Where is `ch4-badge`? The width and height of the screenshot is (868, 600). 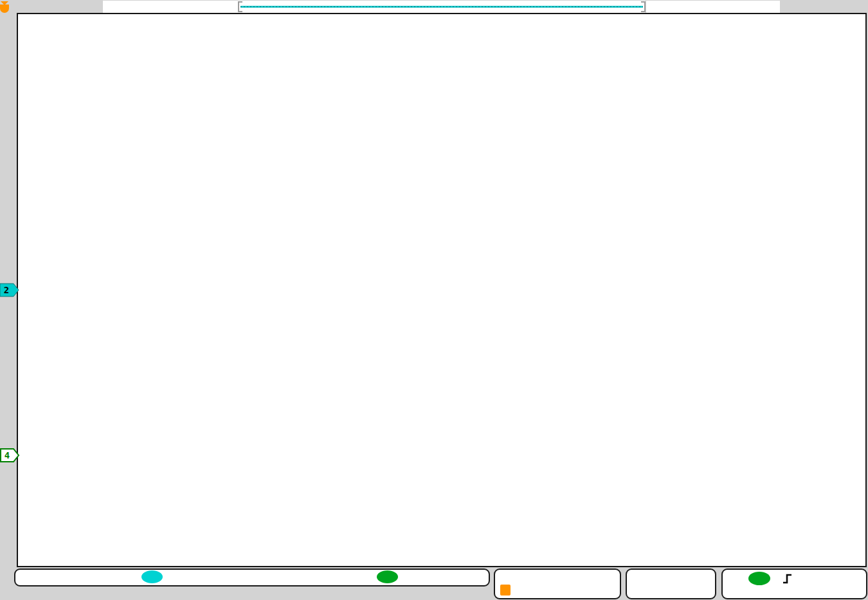 ch4-badge is located at coordinates (387, 577).